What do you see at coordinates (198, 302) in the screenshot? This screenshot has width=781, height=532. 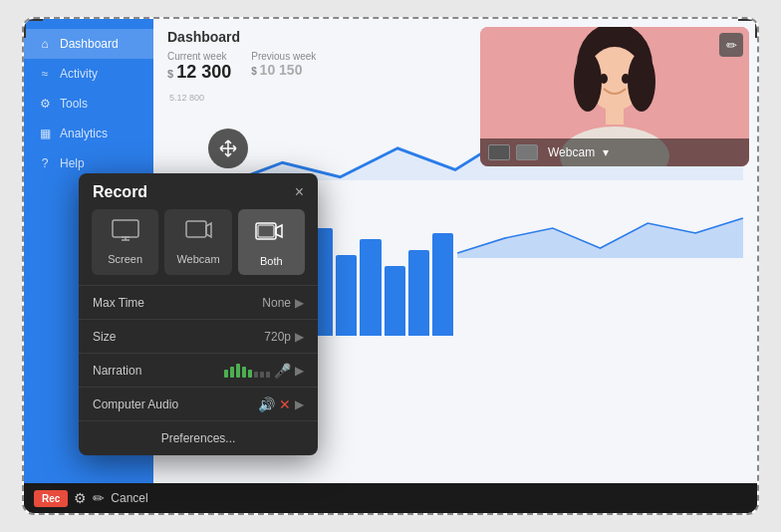 I see `settings-row-max-time: Max Time None ▶` at bounding box center [198, 302].